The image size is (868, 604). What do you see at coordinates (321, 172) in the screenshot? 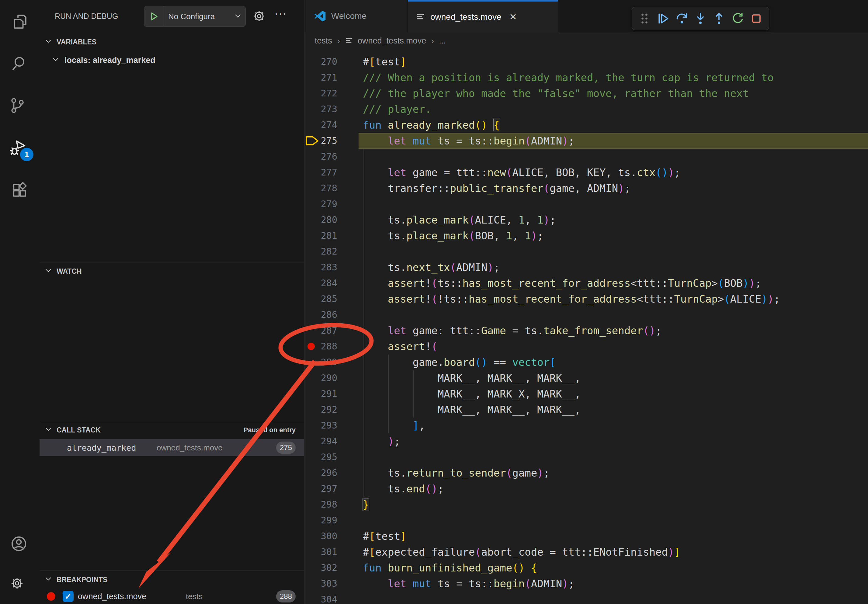
I see `line-number: 277` at bounding box center [321, 172].